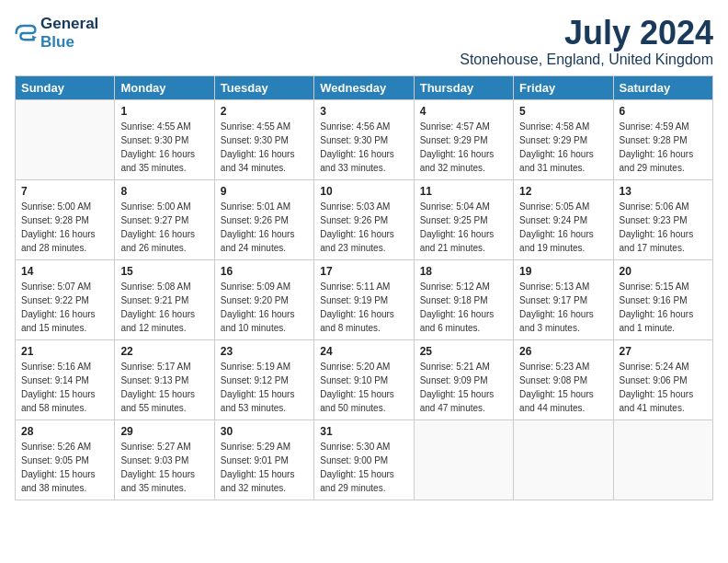  I want to click on day-info: Sunrise: 5:00 AM Sunset: 9:27 PM Dayligh…, so click(164, 227).